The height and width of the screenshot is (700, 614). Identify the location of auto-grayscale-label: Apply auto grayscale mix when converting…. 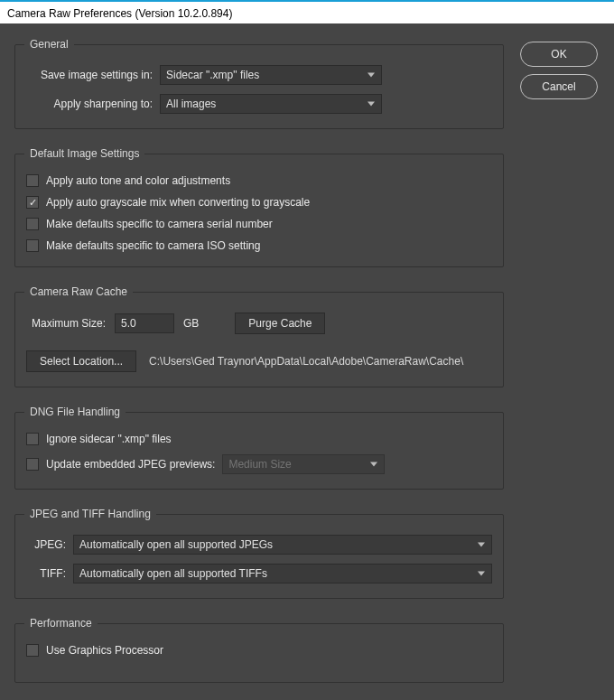
(178, 202).